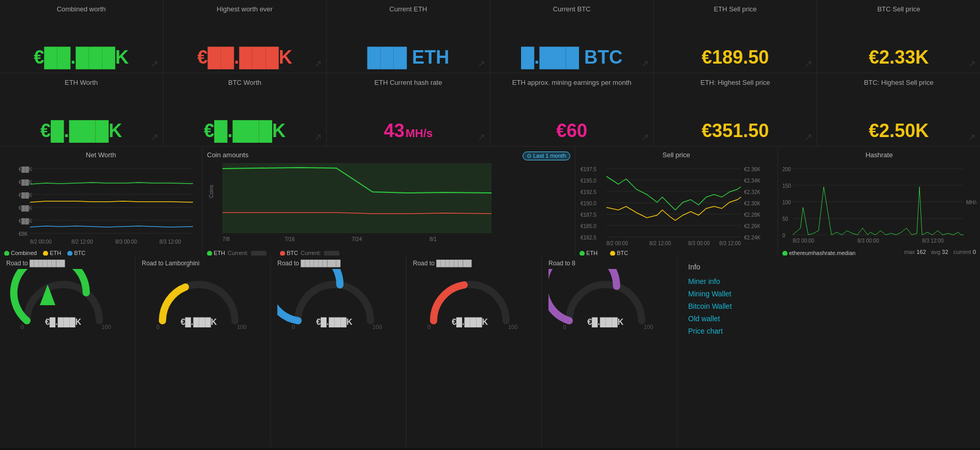  What do you see at coordinates (971, 203) in the screenshot?
I see `svg-text: MH/s` at bounding box center [971, 203].